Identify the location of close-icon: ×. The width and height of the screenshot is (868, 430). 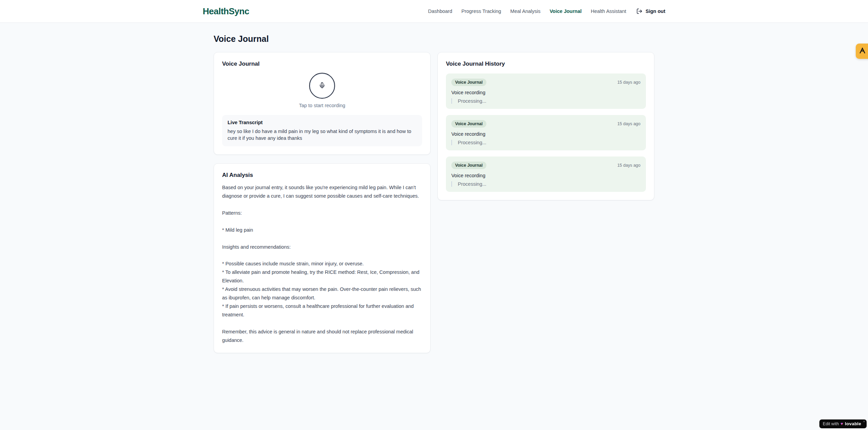
(864, 421).